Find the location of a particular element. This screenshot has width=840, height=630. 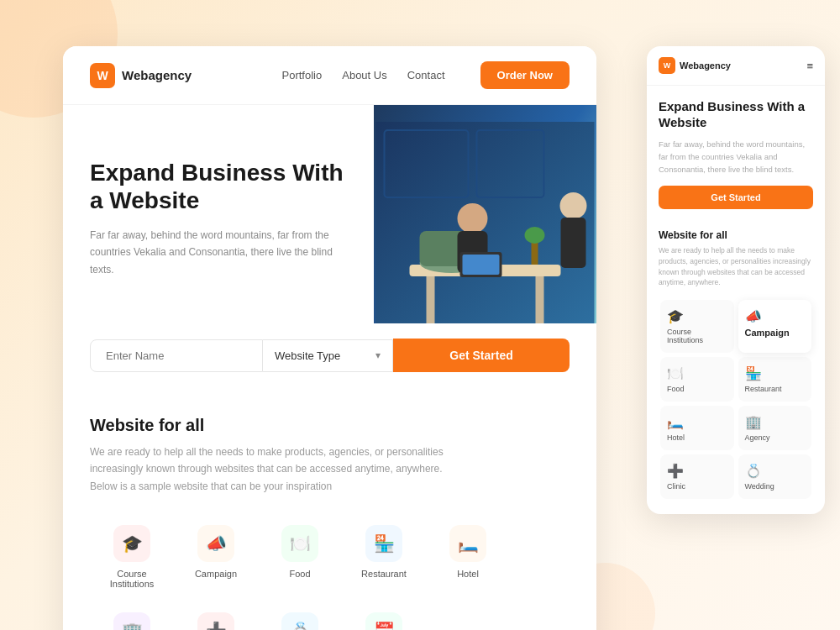

icon-item-wedding: 💍 Wedding is located at coordinates (300, 615).